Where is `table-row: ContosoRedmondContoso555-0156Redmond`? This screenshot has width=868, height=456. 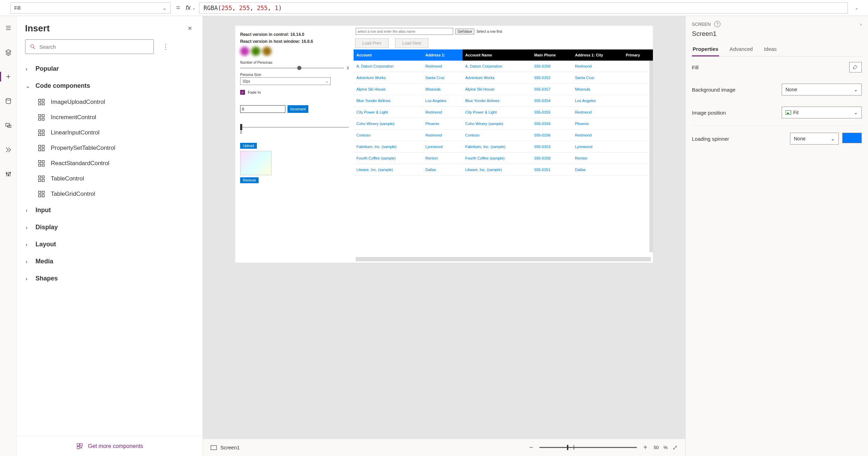
table-row: ContosoRedmondContoso555-0156Redmond is located at coordinates (503, 135).